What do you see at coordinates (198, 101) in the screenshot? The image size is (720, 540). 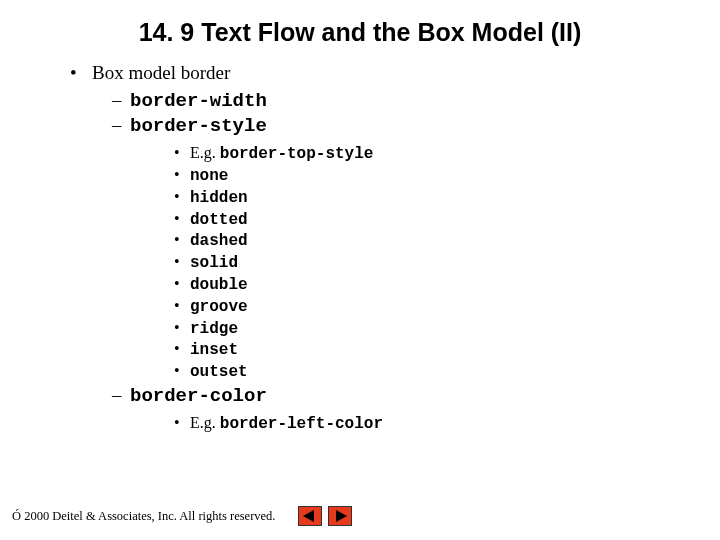 I see `code-text: border-width` at bounding box center [198, 101].